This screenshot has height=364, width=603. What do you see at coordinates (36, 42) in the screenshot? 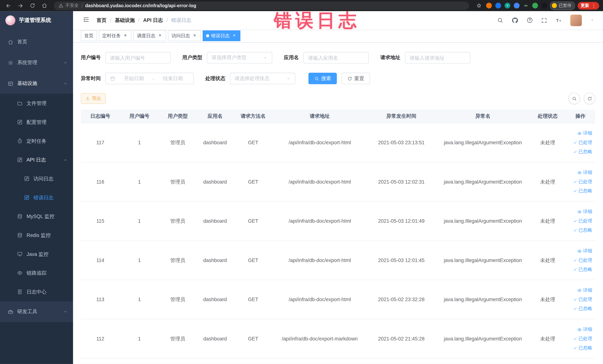
I see `sidebar-item-home: 首页` at bounding box center [36, 42].